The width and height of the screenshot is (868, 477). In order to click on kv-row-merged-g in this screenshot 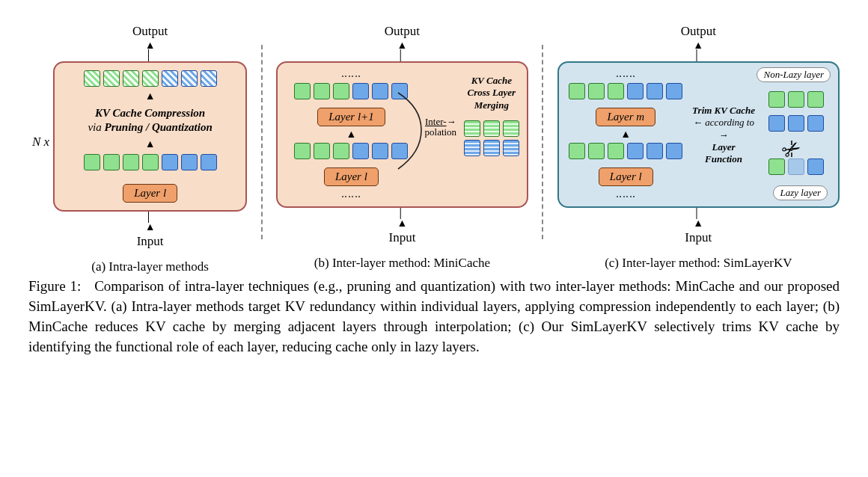, I will do `click(492, 129)`.